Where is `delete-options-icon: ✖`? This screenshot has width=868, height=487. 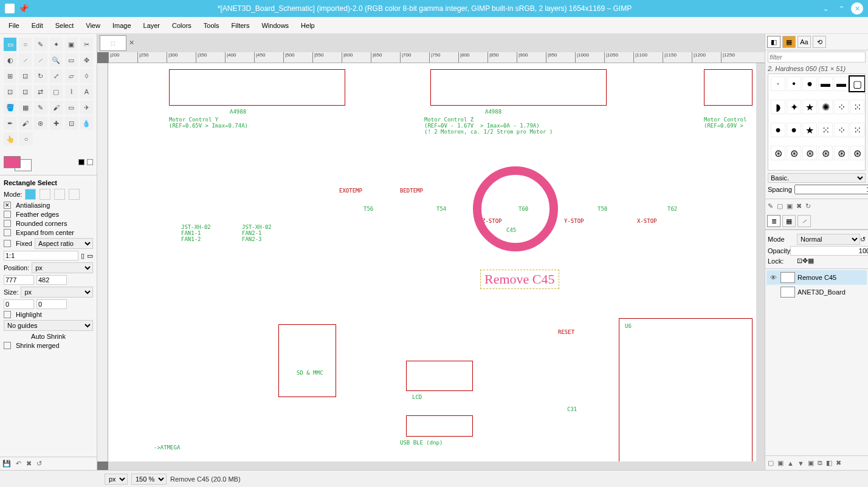 delete-options-icon: ✖ is located at coordinates (29, 464).